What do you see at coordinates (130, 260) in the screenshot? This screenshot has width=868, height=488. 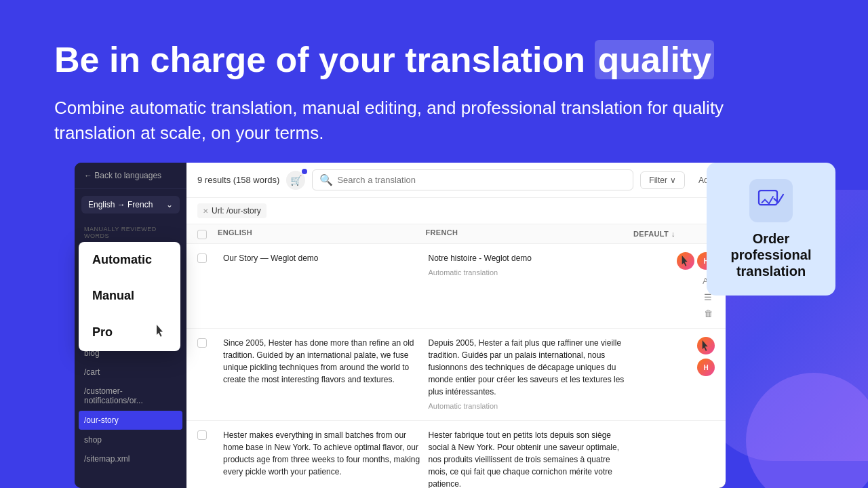 I see `dropdown-item-automatic: Automatic` at bounding box center [130, 260].